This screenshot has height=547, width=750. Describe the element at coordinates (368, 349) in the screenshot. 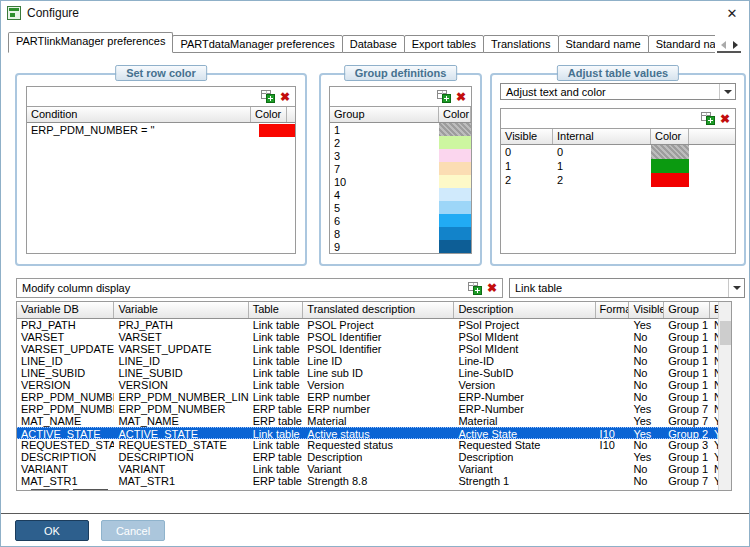

I see `table-row: VARSET_UPDATEVARSET_UPDATELink tablePSOL…` at that location.